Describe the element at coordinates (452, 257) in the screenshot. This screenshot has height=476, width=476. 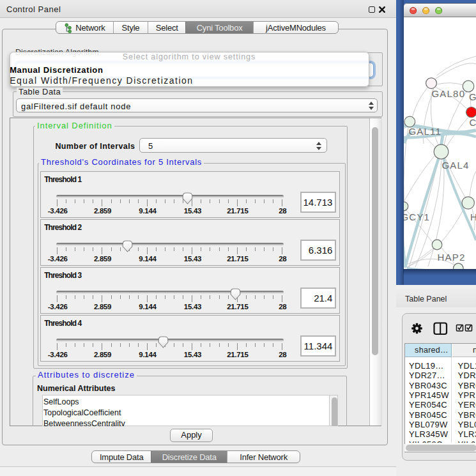
I see `svg-text: HAP2` at that location.